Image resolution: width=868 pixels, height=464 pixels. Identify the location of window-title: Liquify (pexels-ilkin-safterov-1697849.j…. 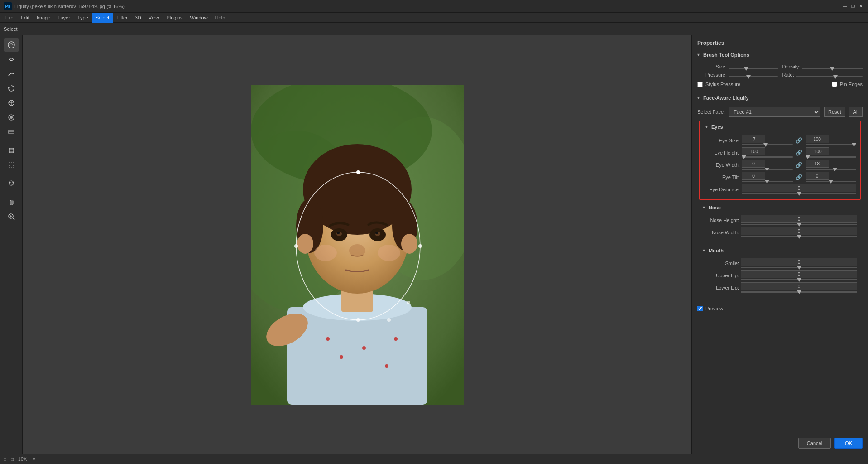
(70, 6).